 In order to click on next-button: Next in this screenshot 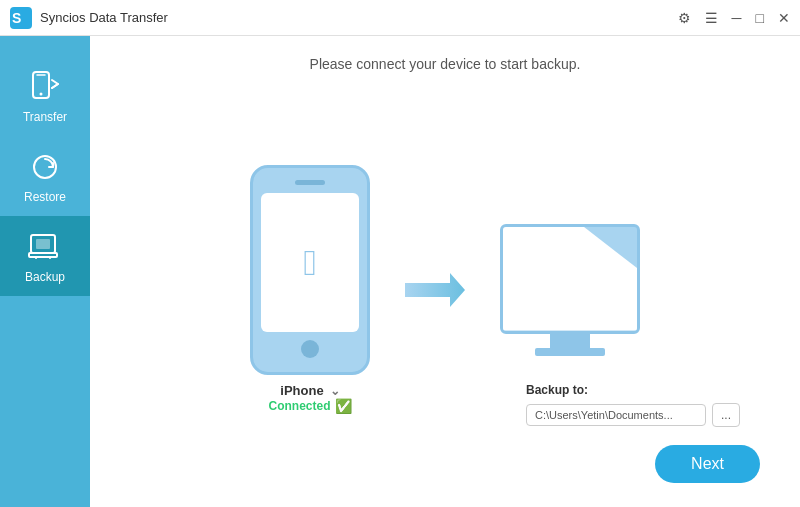, I will do `click(708, 464)`.